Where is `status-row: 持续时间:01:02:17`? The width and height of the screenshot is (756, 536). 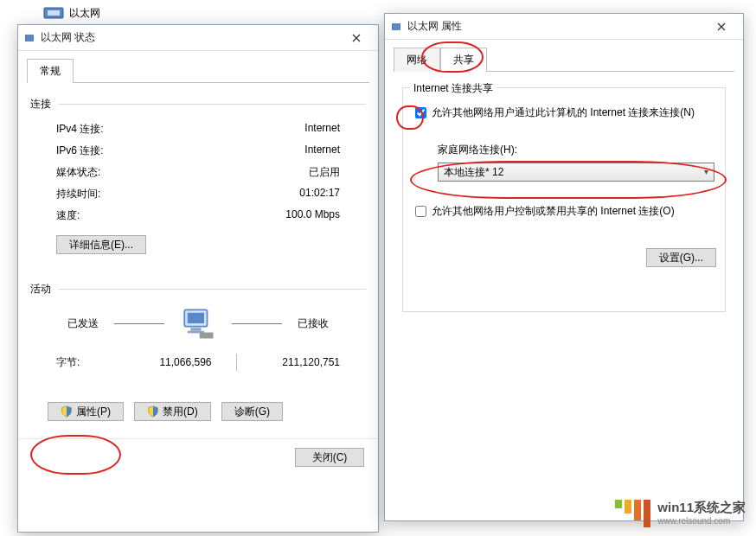 status-row: 持续时间:01:02:17 is located at coordinates (198, 194).